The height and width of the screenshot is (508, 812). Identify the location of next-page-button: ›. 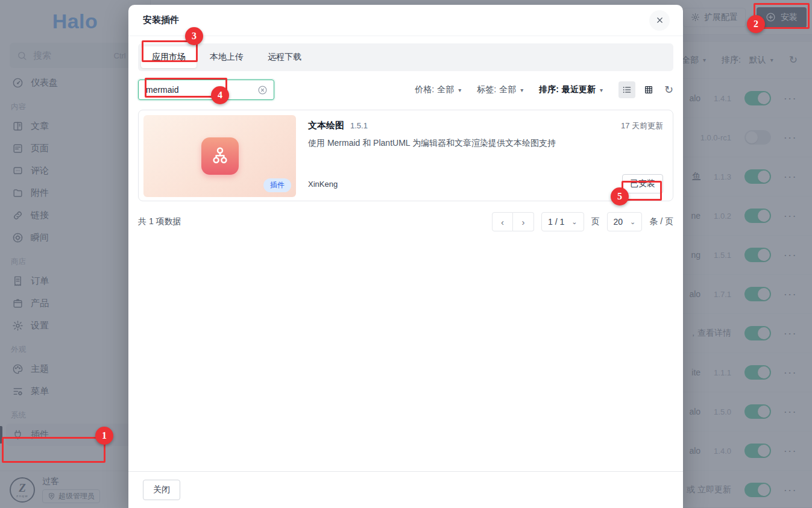
(523, 222).